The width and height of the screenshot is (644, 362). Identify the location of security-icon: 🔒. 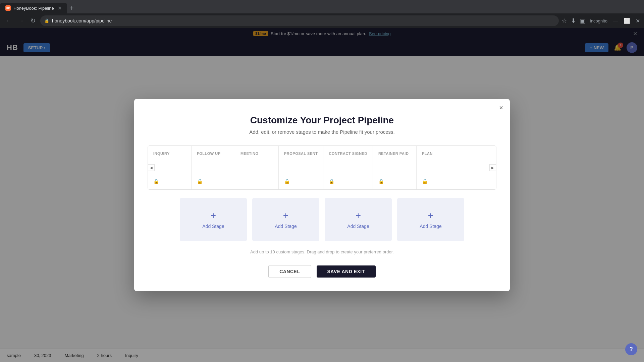
(47, 21).